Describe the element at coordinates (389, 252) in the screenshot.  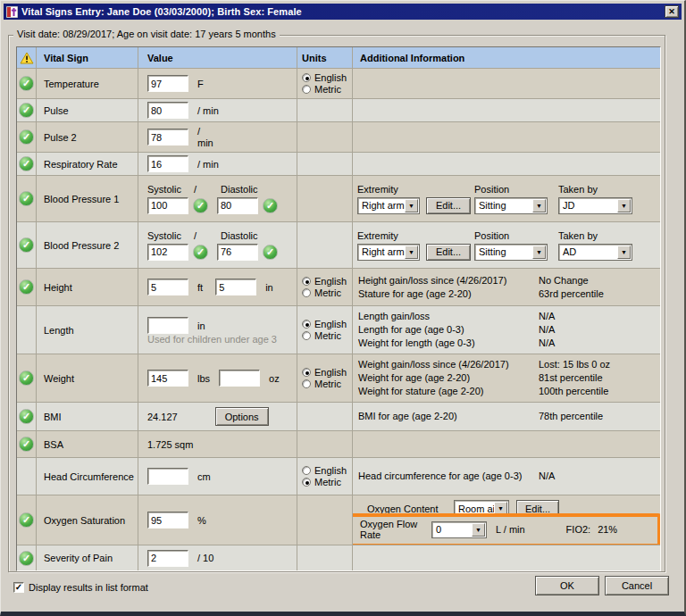
I see `bp2-extremity-dropdown: Right arm▼` at that location.